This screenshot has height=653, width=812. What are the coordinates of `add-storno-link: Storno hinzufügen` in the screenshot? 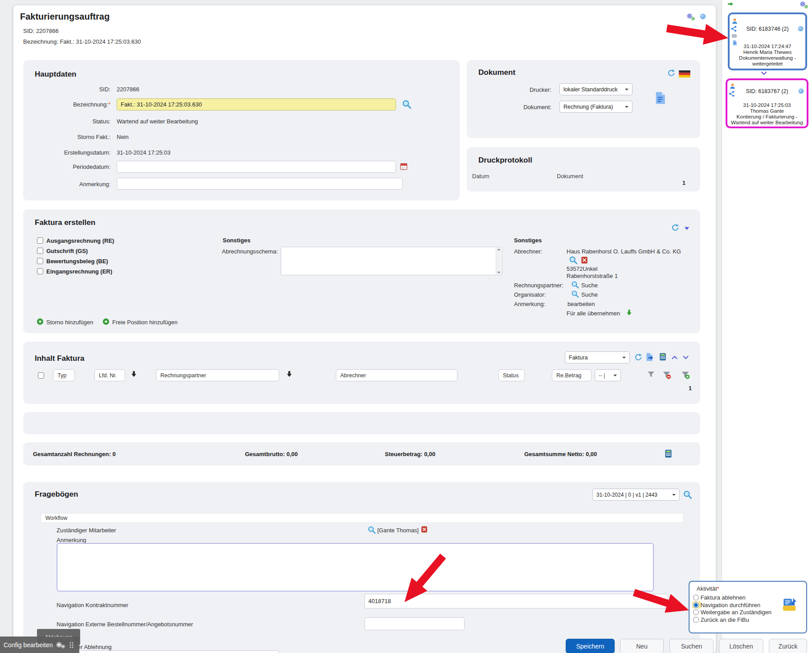 It's located at (70, 322).